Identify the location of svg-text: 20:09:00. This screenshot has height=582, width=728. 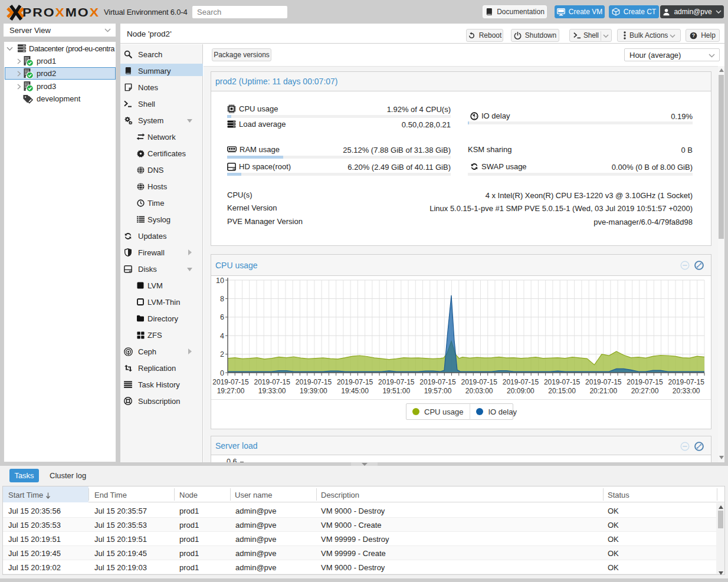
(520, 391).